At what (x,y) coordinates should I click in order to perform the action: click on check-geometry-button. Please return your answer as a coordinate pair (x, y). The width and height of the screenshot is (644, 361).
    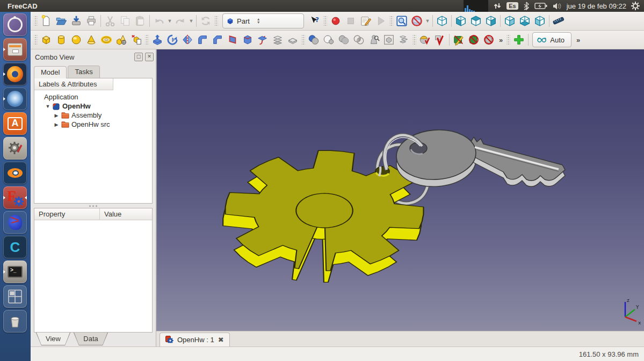
    Looking at the image, I should click on (425, 40).